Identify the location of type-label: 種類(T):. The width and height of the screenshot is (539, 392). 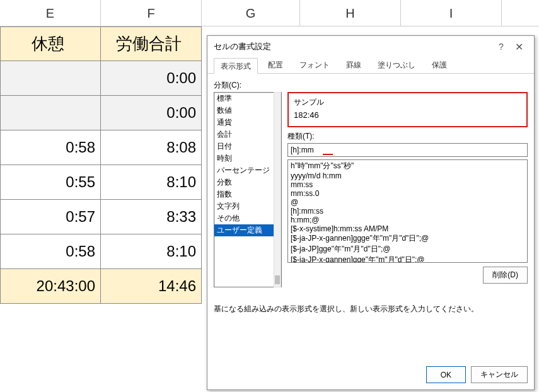
(407, 136).